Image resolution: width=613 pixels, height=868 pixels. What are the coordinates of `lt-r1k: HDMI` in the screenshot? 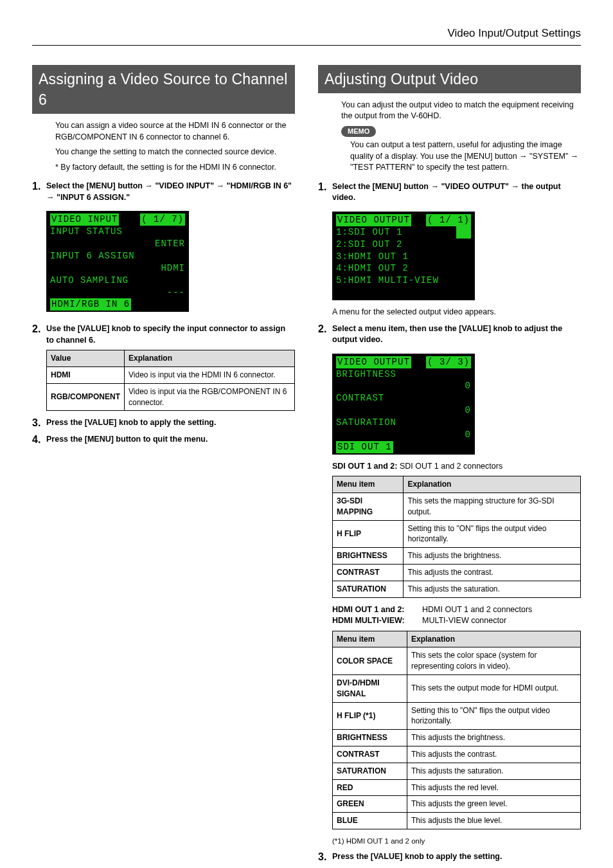 It's located at (86, 375).